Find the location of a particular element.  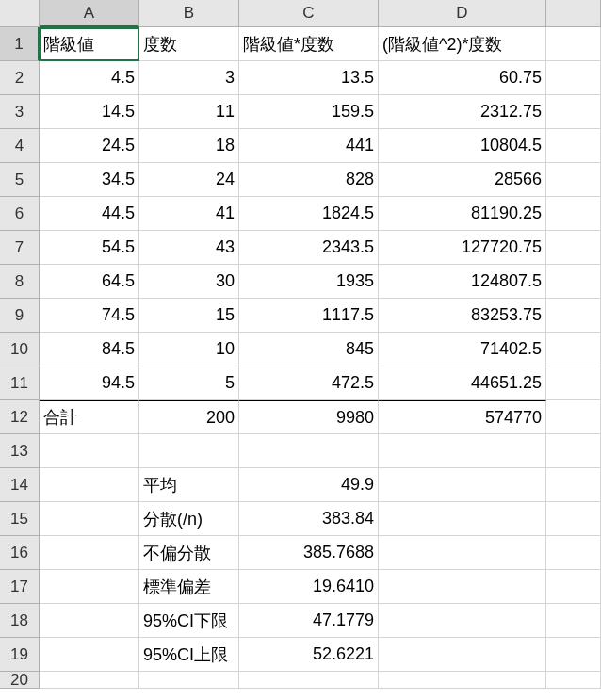

cell-D14 is located at coordinates (463, 485).